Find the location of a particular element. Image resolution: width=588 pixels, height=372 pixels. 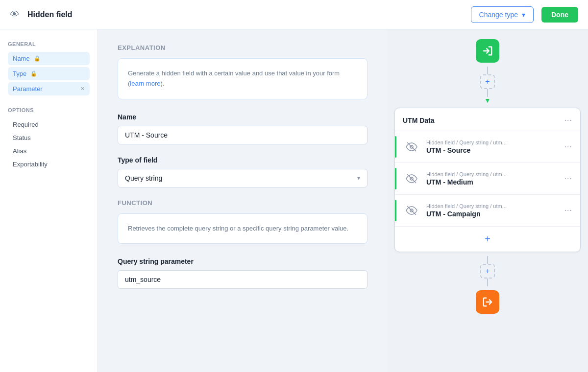

type-select-value: Query string is located at coordinates (144, 178).